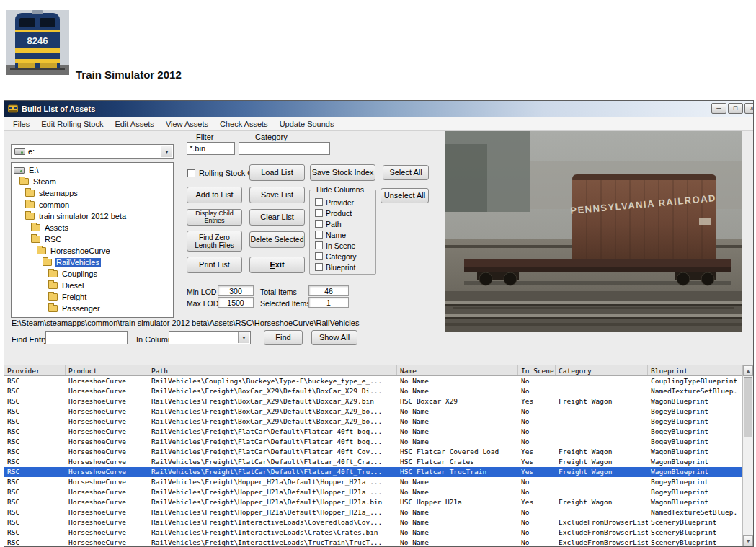 This screenshot has height=547, width=756. What do you see at coordinates (748, 370) in the screenshot?
I see `scroll-up-icon: ▲` at bounding box center [748, 370].